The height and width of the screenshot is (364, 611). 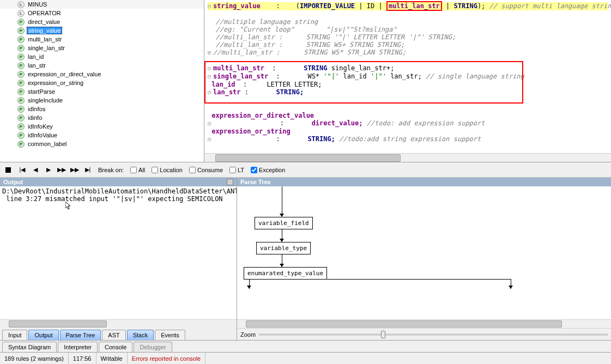 What do you see at coordinates (102, 13) in the screenshot?
I see `tree-item-OPERATOR: LOPERATOR` at bounding box center [102, 13].